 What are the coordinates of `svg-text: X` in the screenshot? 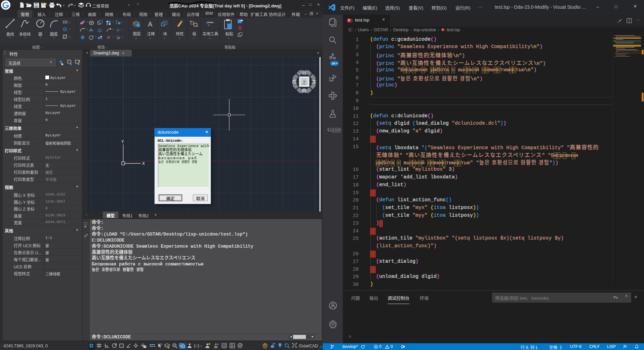 It's located at (144, 164).